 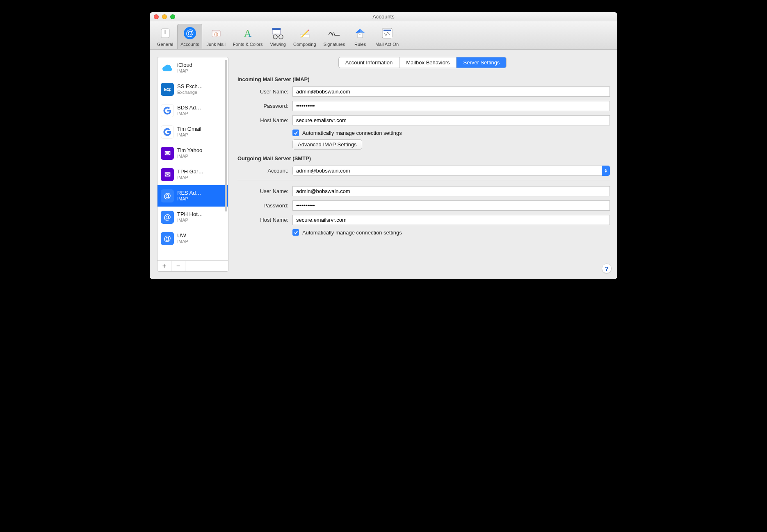 What do you see at coordinates (424, 80) in the screenshot?
I see `incoming-heading: Incoming Mail Server (IMAP)` at bounding box center [424, 80].